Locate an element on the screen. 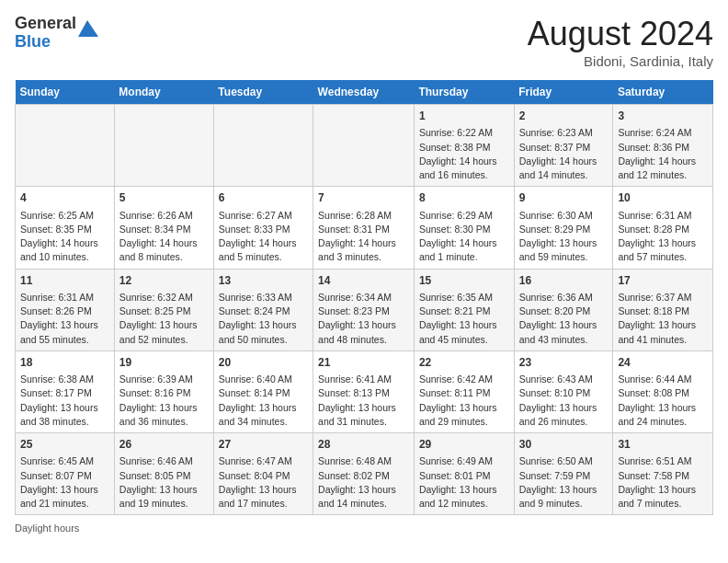 This screenshot has height=563, width=728. day-info: Sunrise: 6:34 AM Sunset: 8:23 PM Dayligh… is located at coordinates (357, 318).